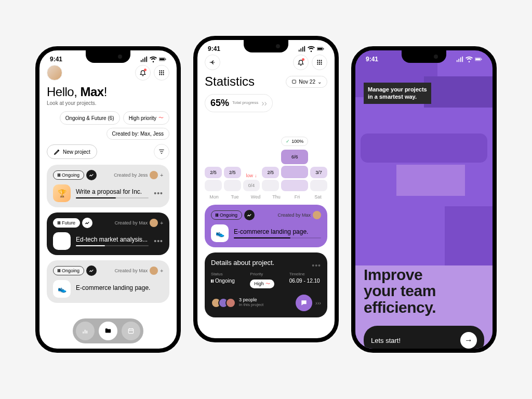 Image resolution: width=532 pixels, height=399 pixels. I want to click on chip-ongoing: Ongoing & Future (6), so click(90, 118).